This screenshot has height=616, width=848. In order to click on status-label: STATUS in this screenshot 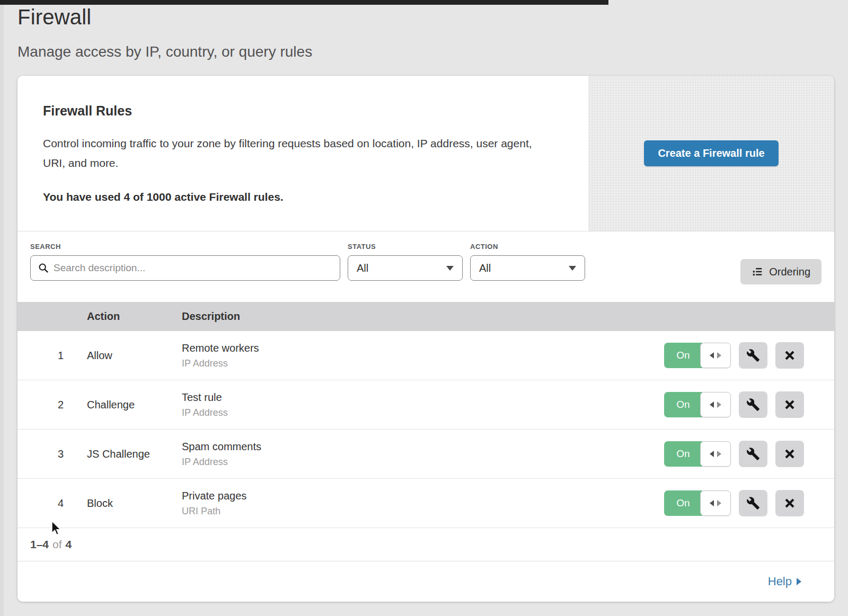, I will do `click(405, 247)`.